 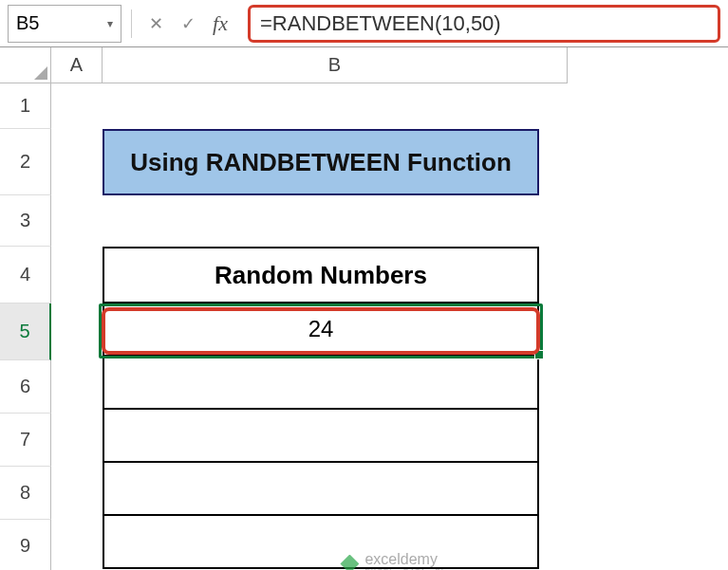 What do you see at coordinates (321, 162) in the screenshot?
I see `title-cell: Using RANDBETWEEN Function` at bounding box center [321, 162].